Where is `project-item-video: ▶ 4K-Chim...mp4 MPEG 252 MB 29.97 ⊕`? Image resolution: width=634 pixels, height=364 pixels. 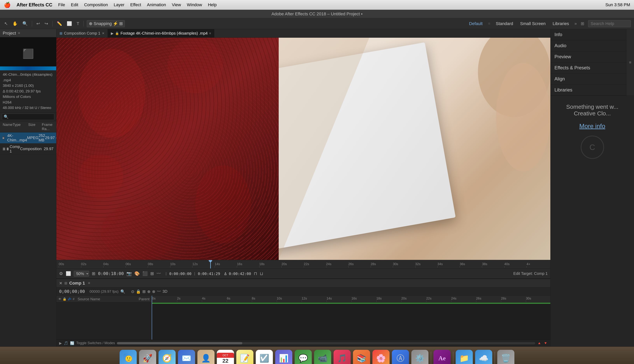 project-item-video: ▶ 4K-Chim...mp4 MPEG 252 MB 29.97 ⊕ is located at coordinates (28, 138).